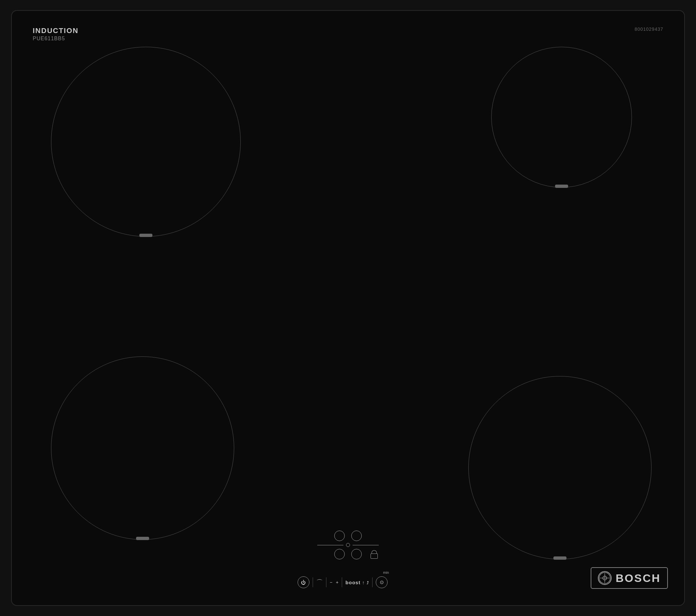 The height and width of the screenshot is (616, 696). I want to click on zone-circle-bl, so click(339, 554).